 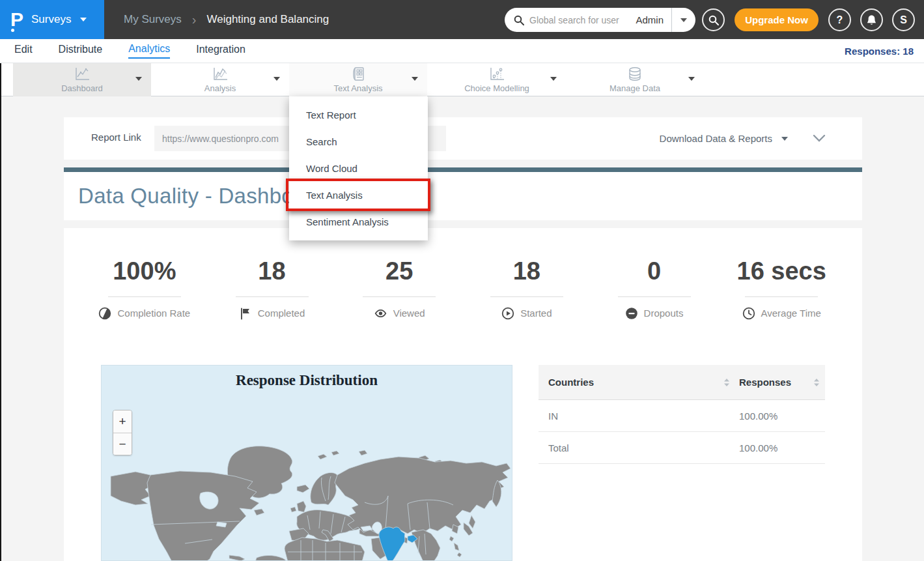 What do you see at coordinates (52, 20) in the screenshot?
I see `surveys-menu-button: P Surveys` at bounding box center [52, 20].